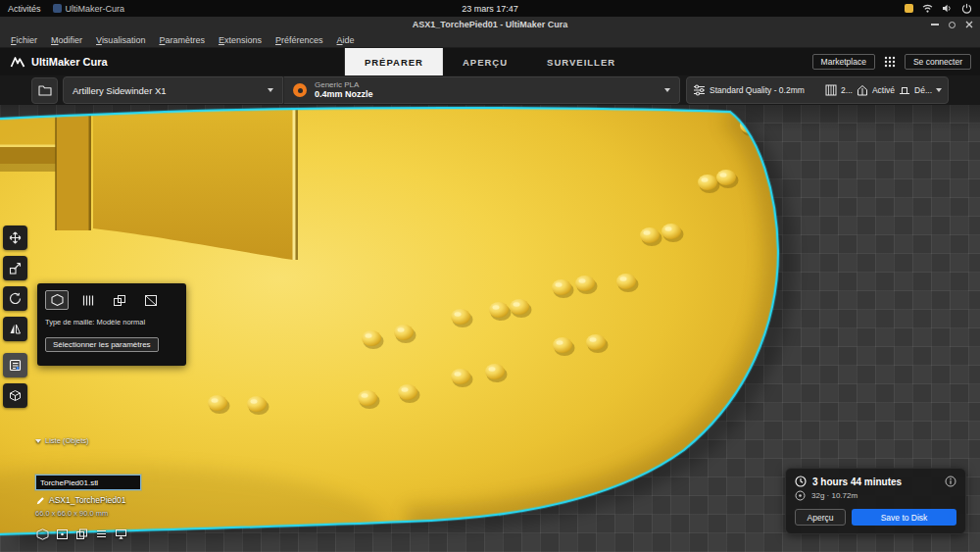  What do you see at coordinates (966, 8) in the screenshot?
I see `power-icon` at bounding box center [966, 8].